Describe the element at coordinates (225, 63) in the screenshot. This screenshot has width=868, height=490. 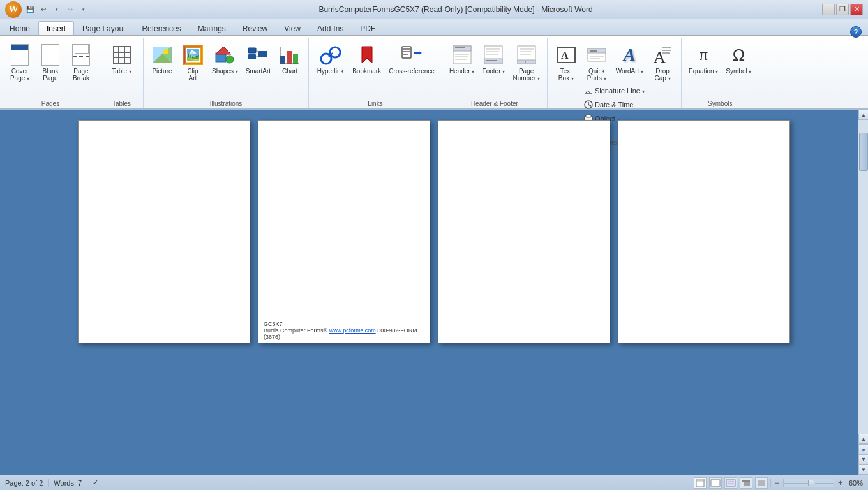
I see `shapes-button: Shapes ▾` at that location.